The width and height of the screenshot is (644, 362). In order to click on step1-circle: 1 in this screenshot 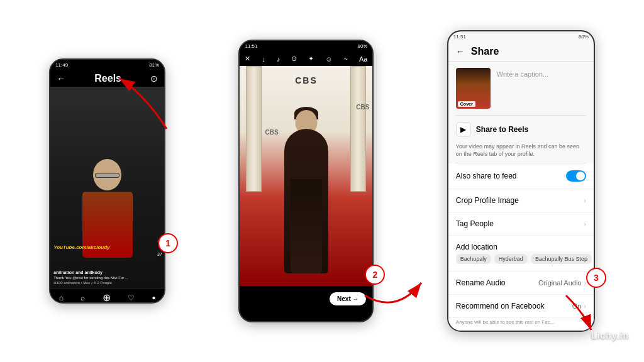, I will do `click(168, 243)`.